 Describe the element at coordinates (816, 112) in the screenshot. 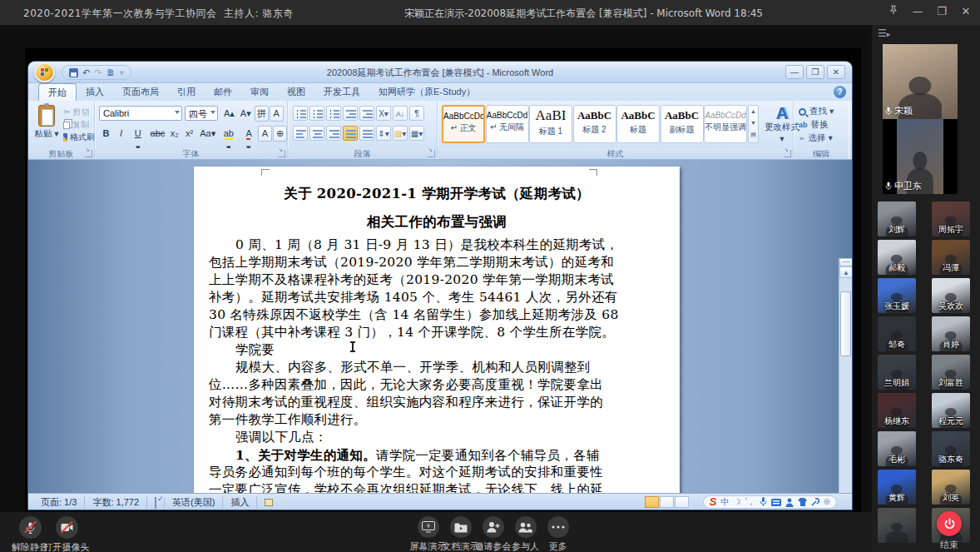

I see `find-button: 查找 ▾` at that location.